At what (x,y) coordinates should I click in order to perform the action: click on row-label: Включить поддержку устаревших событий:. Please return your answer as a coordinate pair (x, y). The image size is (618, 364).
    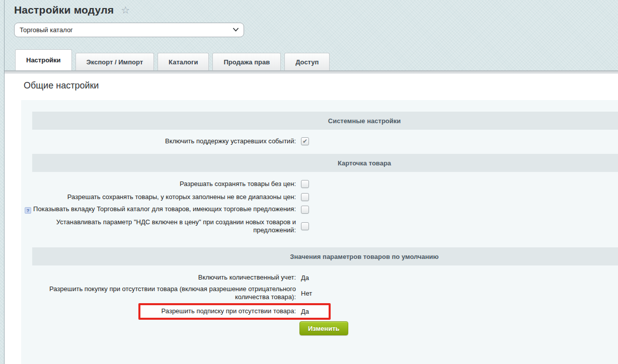
    Looking at the image, I should click on (159, 141).